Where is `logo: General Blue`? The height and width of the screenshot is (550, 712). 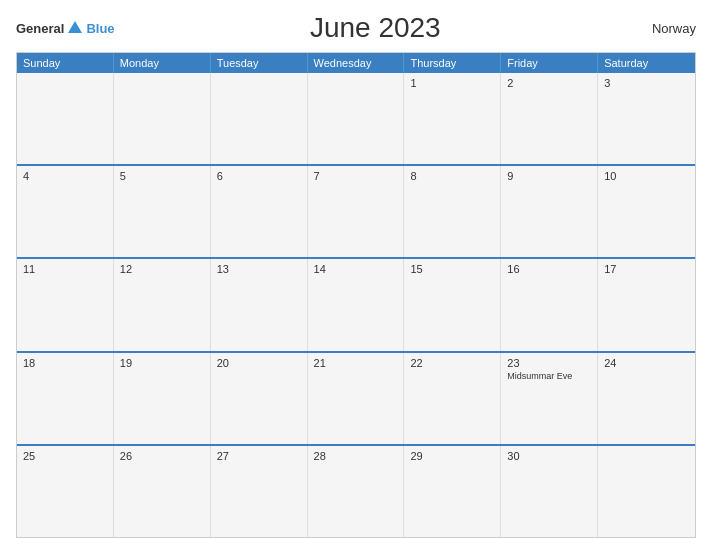
logo: General Blue is located at coordinates (66, 28).